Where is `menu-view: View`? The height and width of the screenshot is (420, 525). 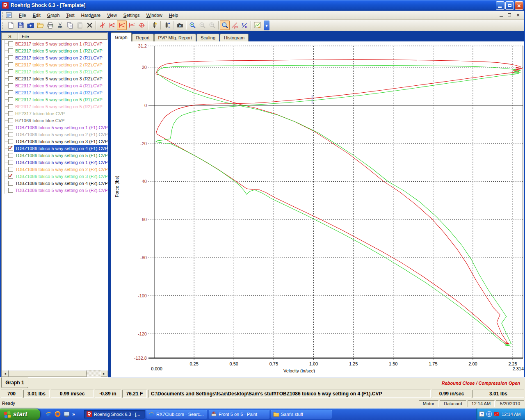 menu-view: View is located at coordinates (112, 15).